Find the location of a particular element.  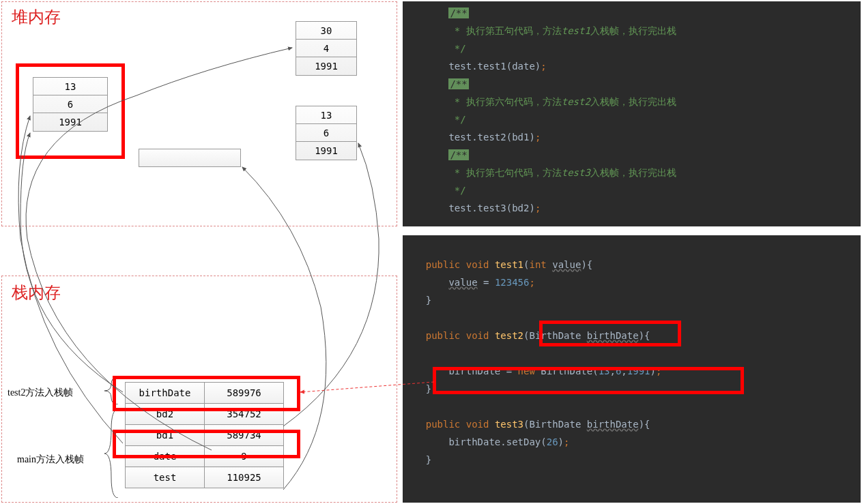

cell: 30 is located at coordinates (326, 31).